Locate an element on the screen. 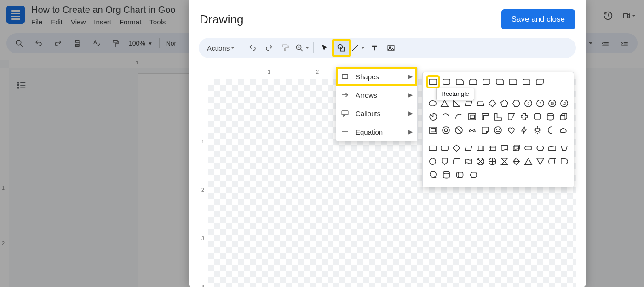 This screenshot has width=644, height=287. shape-fc-stored is located at coordinates (552, 161).